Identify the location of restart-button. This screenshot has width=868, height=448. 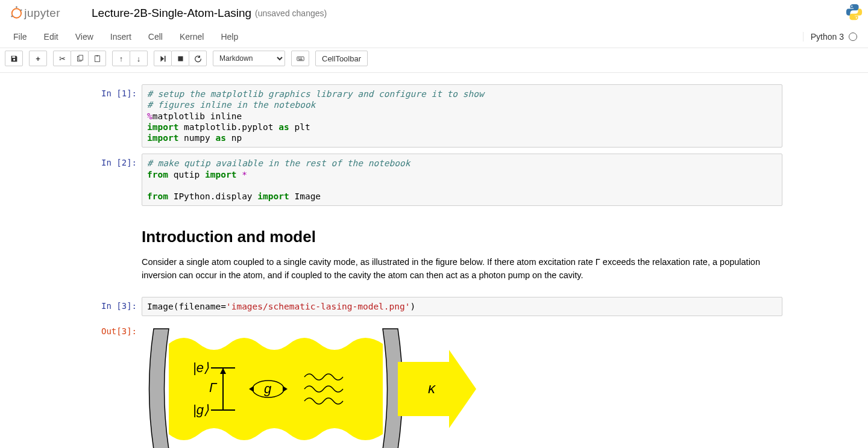
(198, 58).